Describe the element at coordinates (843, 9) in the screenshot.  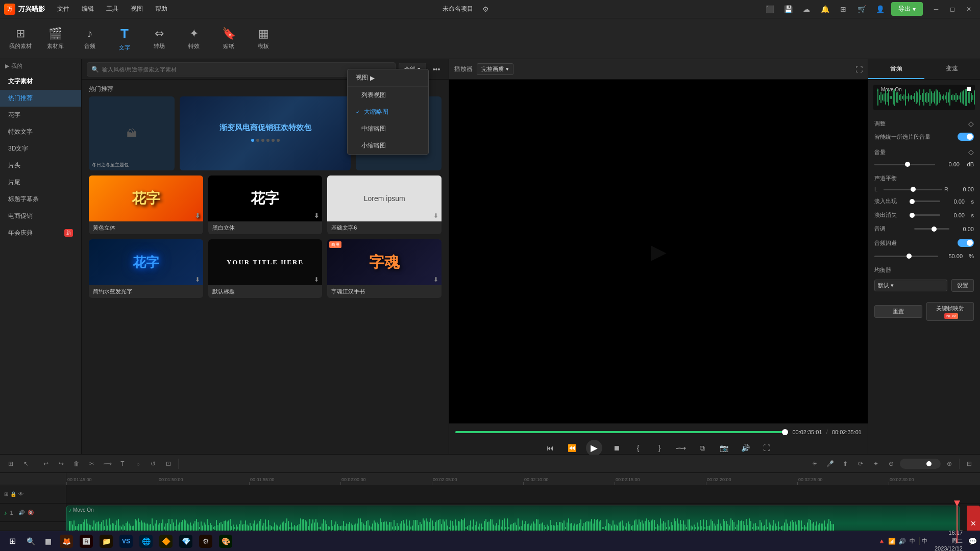
I see `grid-icon: ⊞` at that location.